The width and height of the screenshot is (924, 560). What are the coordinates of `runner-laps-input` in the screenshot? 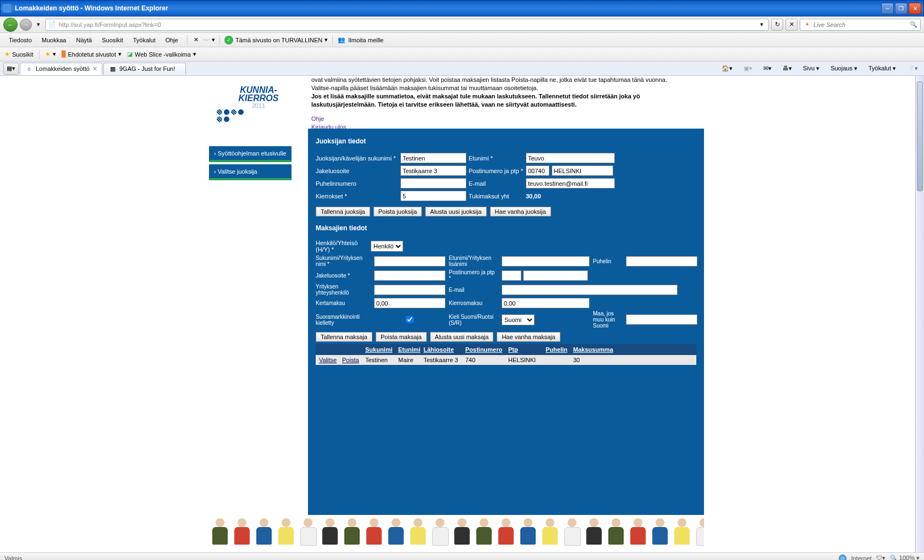 It's located at (433, 196).